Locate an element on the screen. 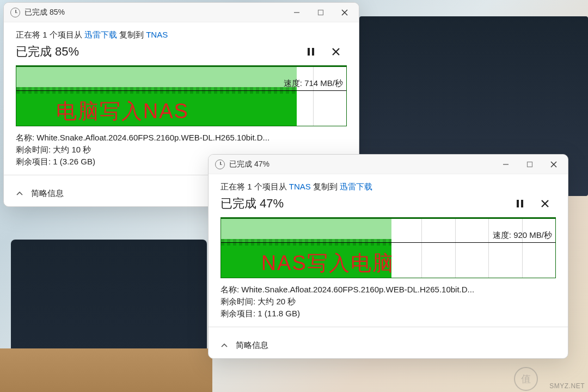  watermark-text: SMYZ.NET is located at coordinates (567, 386).